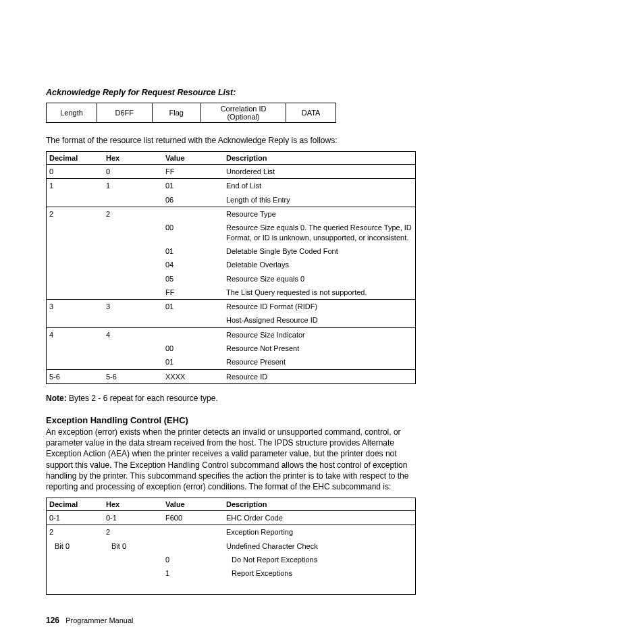 Image resolution: width=644 pixels, height=644 pixels. Describe the element at coordinates (142, 398) in the screenshot. I see `note-text: Bytes 2 - 6 repeat for each resource typ…` at that location.